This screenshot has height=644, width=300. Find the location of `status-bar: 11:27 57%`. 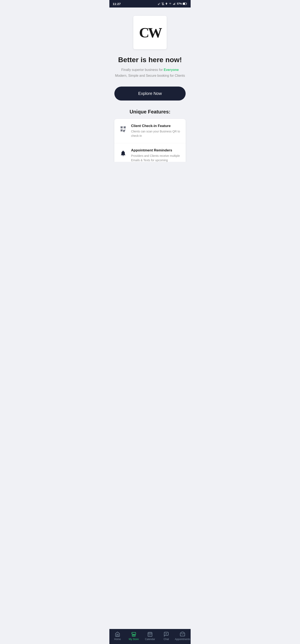

status-bar: 11:27 57% is located at coordinates (150, 4).